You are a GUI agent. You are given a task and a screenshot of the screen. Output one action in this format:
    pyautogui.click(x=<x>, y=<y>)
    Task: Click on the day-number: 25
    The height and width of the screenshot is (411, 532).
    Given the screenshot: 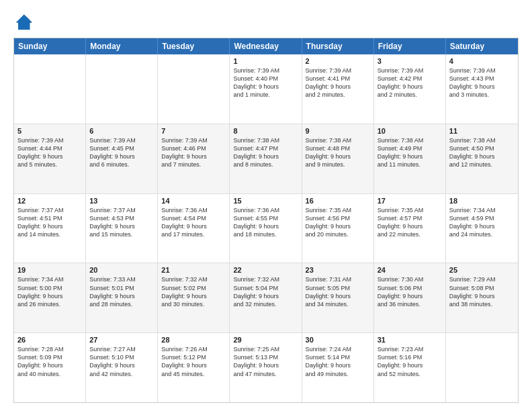 What is the action you would take?
    pyautogui.click(x=482, y=270)
    